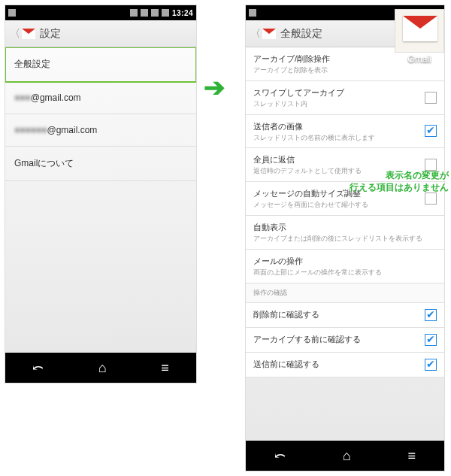 The image size is (451, 476). What do you see at coordinates (336, 314) in the screenshot?
I see `row-title: 削除前に確認する` at bounding box center [336, 314].